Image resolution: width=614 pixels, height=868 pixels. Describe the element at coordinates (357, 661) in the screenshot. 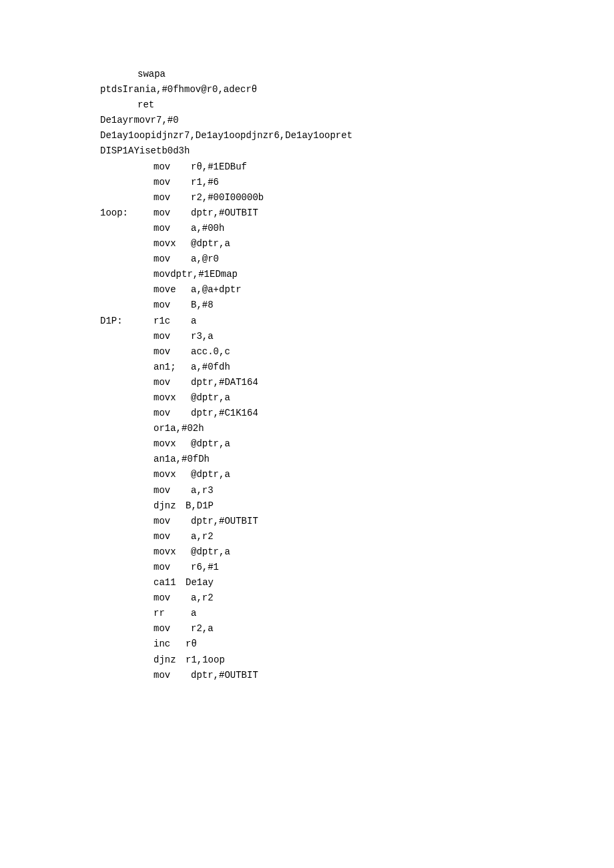

I see `code-line: djnzr1,1oop` at that location.